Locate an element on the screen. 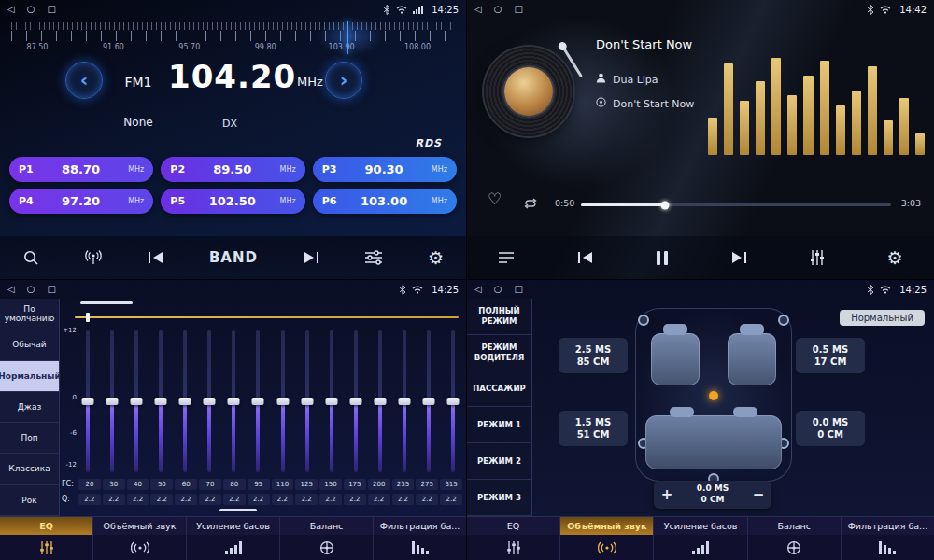 The image size is (934, 560). surround-mode-item: РЕЖИМ 1 is located at coordinates (499, 426).